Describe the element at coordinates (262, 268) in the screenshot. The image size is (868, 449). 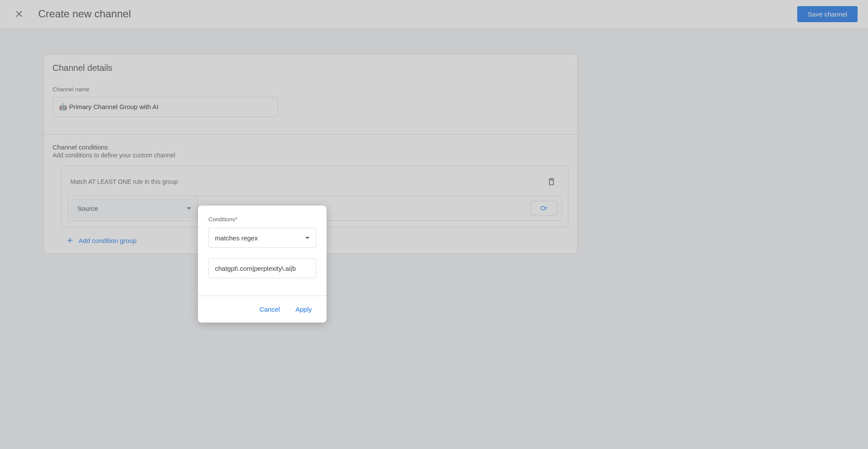
I see `regex-input` at that location.